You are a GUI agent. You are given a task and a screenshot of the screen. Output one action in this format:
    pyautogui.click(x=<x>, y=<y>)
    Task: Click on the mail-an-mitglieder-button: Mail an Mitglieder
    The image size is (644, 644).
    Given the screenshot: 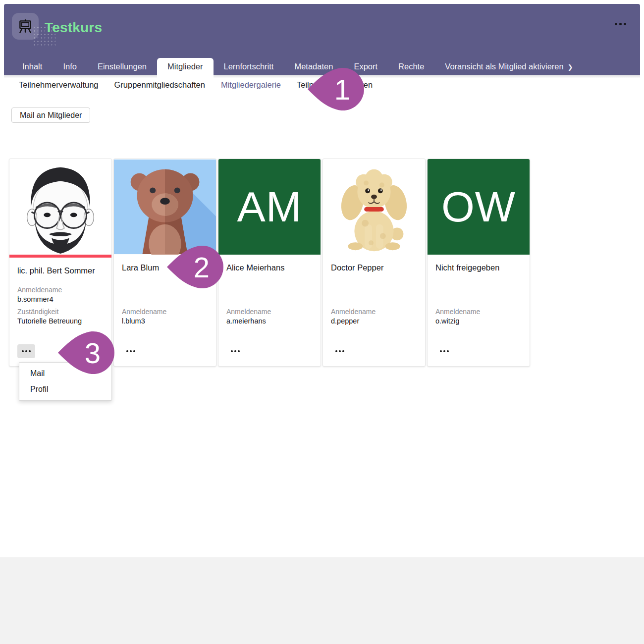 What is the action you would take?
    pyautogui.click(x=51, y=115)
    